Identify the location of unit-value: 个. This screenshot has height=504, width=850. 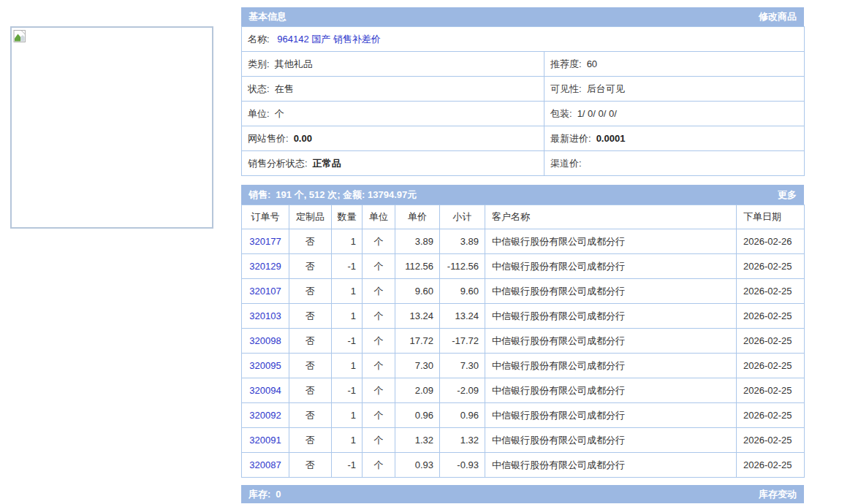
(279, 114).